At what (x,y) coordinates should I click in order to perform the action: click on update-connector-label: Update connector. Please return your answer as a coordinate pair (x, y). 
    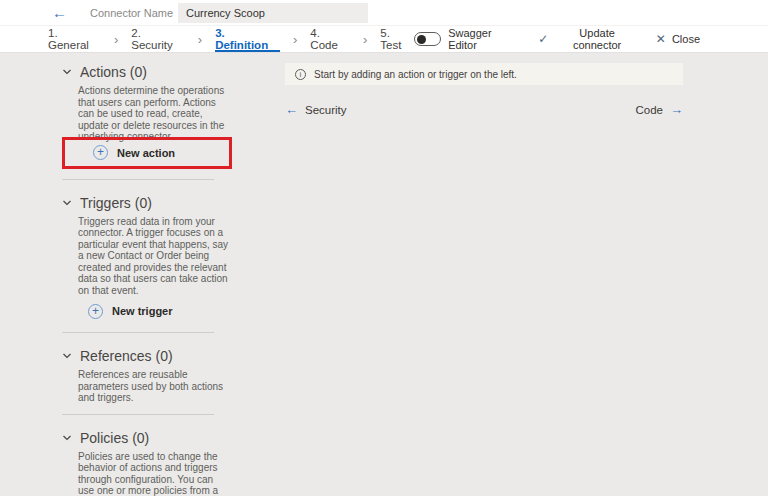
    Looking at the image, I should click on (596, 39).